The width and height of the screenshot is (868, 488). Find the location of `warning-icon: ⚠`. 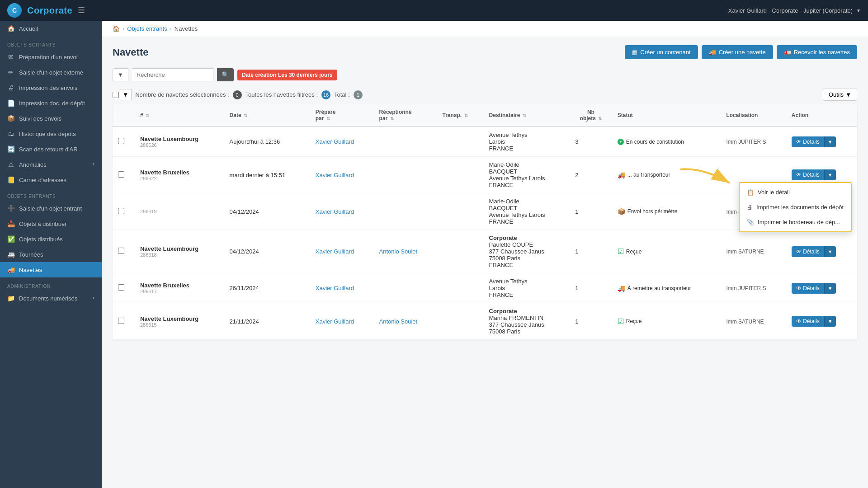

warning-icon: ⚠ is located at coordinates (11, 164).